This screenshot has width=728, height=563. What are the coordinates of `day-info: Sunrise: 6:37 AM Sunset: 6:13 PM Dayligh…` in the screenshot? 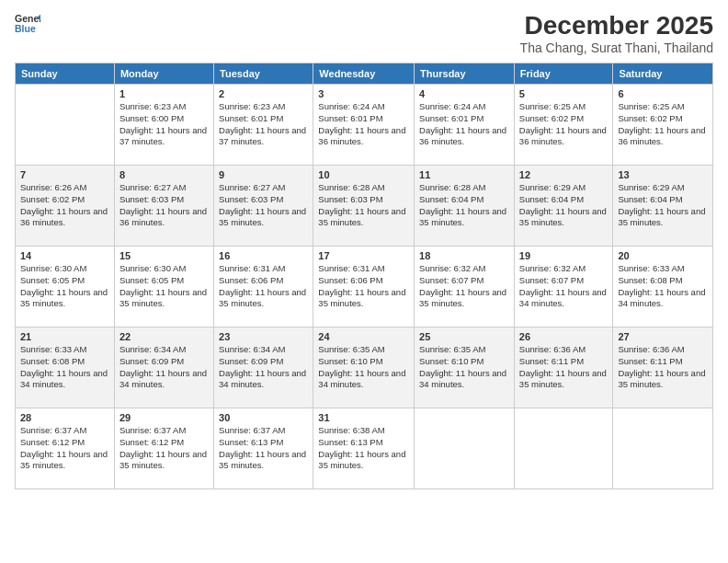 It's located at (263, 449).